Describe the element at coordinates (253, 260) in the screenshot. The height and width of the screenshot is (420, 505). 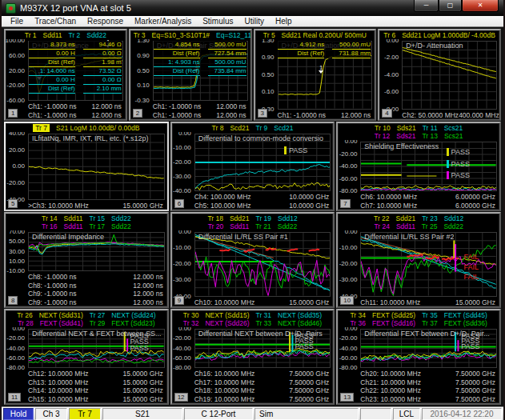
I see `channel-panel-9: Tr 18Sdd21Tr 19Sdd12Tr 20Sdd11Tr 21Sdd22…` at that location.